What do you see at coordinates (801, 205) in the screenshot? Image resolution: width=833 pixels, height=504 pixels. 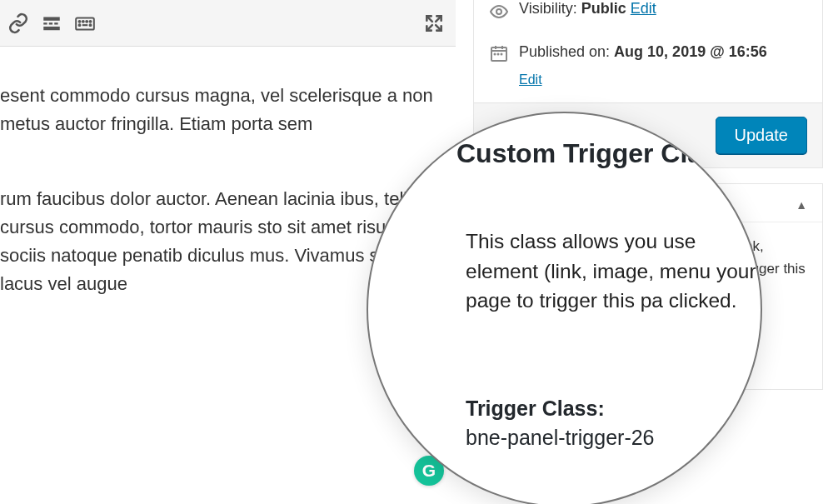 I see `chevron-up-icon: ▲` at bounding box center [801, 205].